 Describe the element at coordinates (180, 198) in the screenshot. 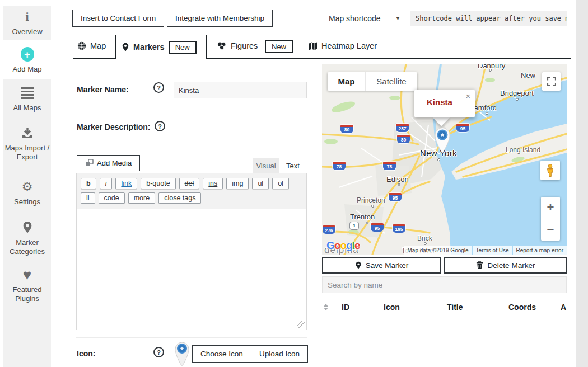

I see `qt-close-tags-button: close tags` at that location.